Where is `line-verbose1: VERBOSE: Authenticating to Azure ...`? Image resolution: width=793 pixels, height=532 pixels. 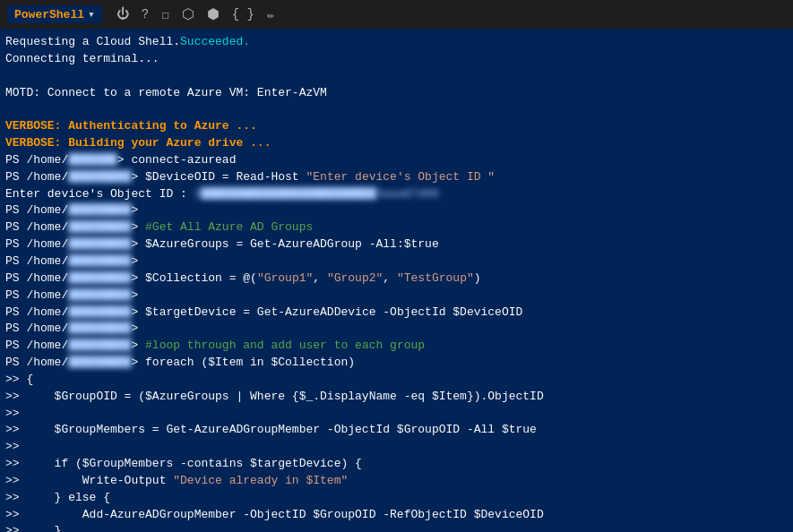
line-verbose1: VERBOSE: Authenticating to Azure ... is located at coordinates (396, 127).